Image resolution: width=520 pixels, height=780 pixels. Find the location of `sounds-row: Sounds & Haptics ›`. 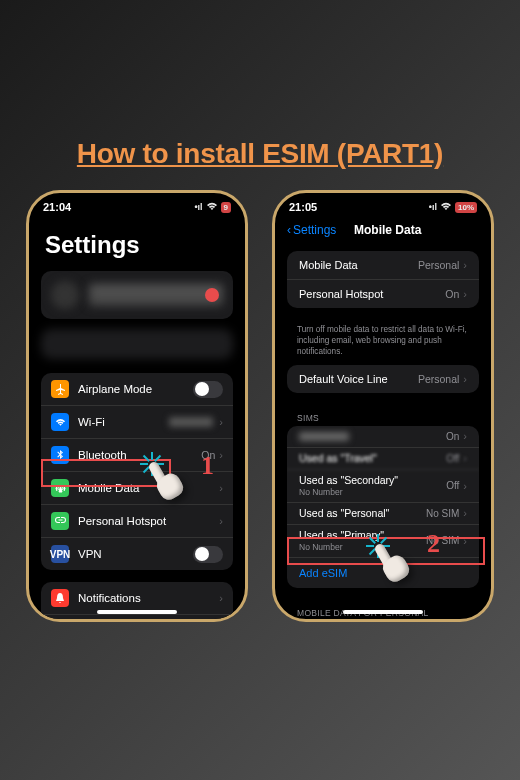

sounds-row: Sounds & Haptics › is located at coordinates (137, 618).